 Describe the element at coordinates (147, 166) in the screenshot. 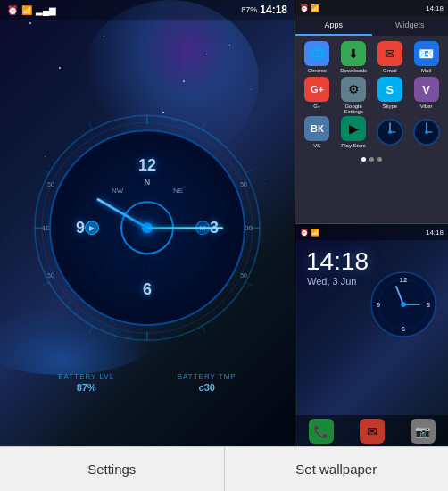

I see `clock-number-12: 12` at that location.